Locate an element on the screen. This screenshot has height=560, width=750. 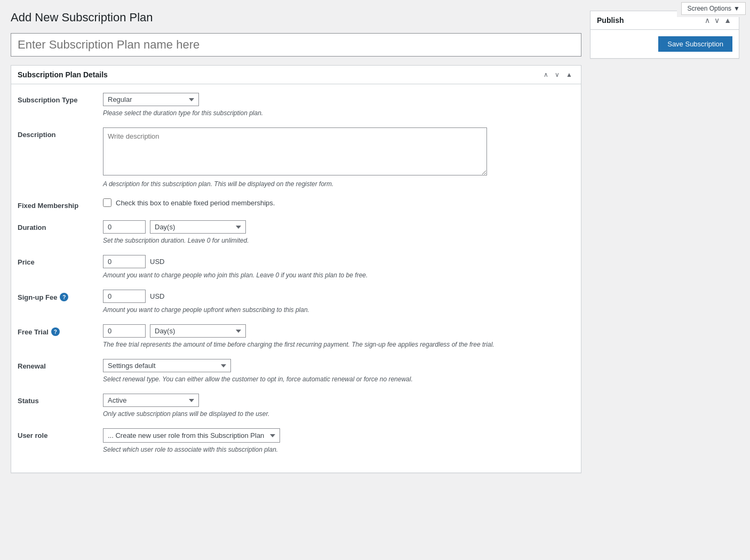
price-row: Price USD Amount you want to charge peop… is located at coordinates (296, 267).